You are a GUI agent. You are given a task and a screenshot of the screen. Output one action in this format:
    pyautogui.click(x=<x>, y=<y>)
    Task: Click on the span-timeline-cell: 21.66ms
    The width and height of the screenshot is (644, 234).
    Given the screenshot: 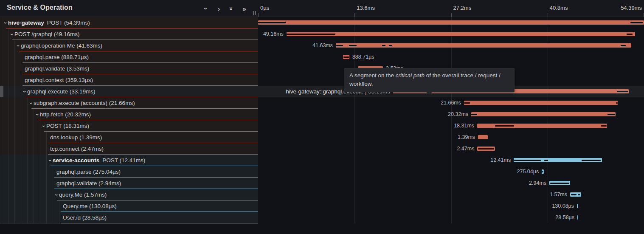 What is the action you would take?
    pyautogui.click(x=451, y=103)
    